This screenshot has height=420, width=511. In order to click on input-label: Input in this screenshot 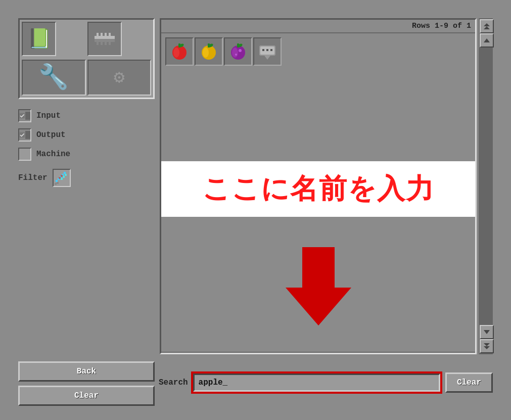, I will do `click(49, 116)`.